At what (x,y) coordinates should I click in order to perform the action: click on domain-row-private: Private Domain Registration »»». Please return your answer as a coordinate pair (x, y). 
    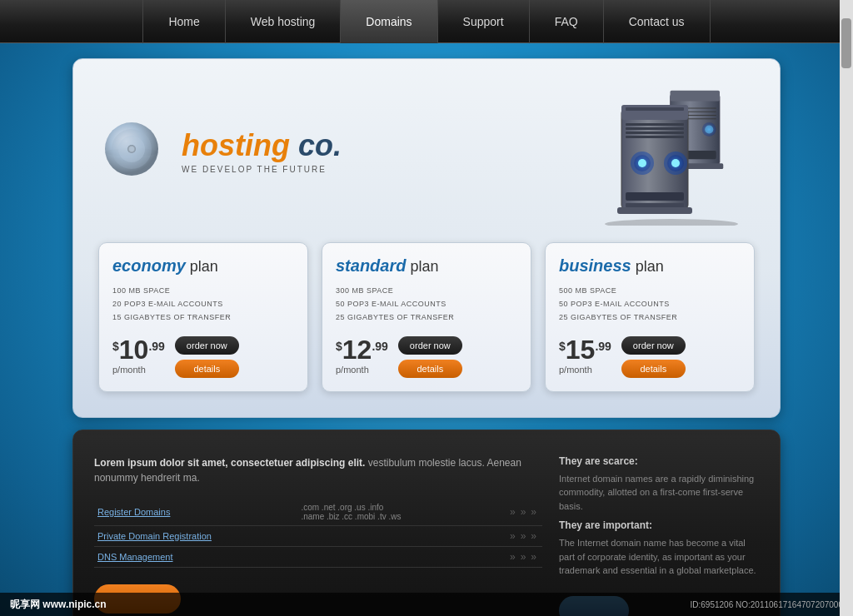
    Looking at the image, I should click on (318, 536).